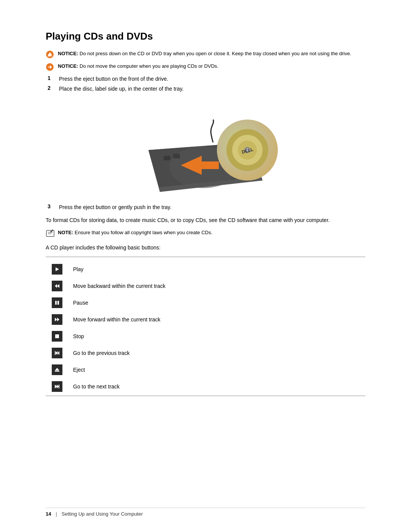 The height and width of the screenshot is (532, 411). I want to click on step-1: 1 Press the eject button on the front of…, so click(206, 79).